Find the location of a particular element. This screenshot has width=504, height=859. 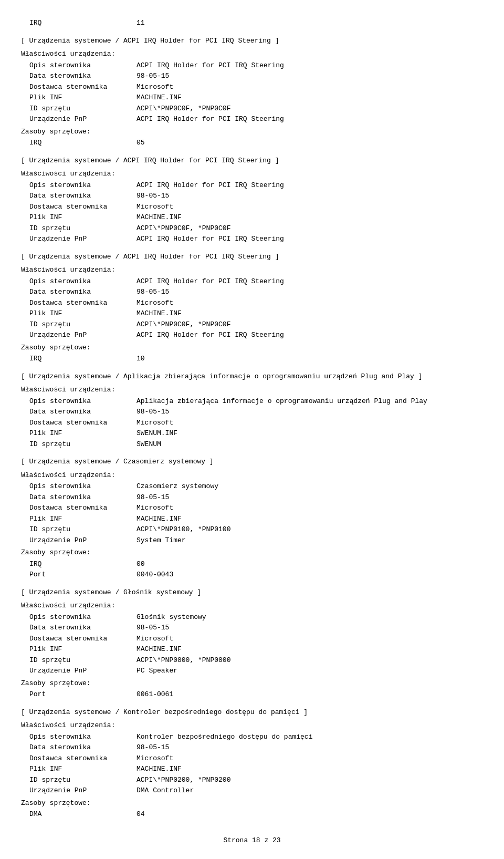

properties-block-0: Właściwości urządzenia:Opis sterownikaAC… is located at coordinates (252, 87).